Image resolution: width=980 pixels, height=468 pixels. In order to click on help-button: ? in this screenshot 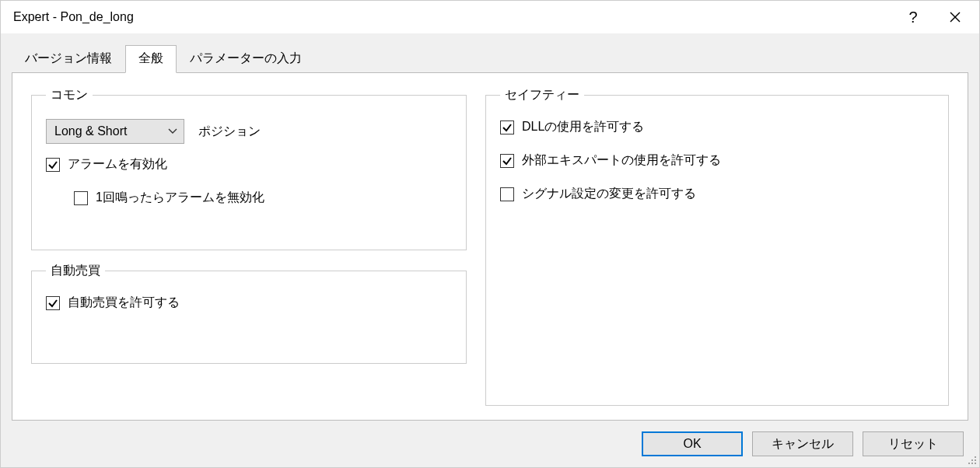, I will do `click(913, 17)`.